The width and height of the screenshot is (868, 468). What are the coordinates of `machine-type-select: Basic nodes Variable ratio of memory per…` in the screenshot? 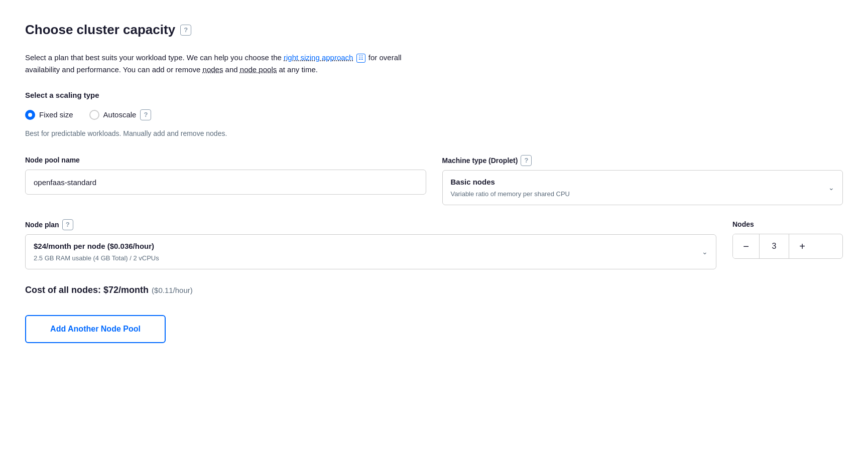 It's located at (643, 188).